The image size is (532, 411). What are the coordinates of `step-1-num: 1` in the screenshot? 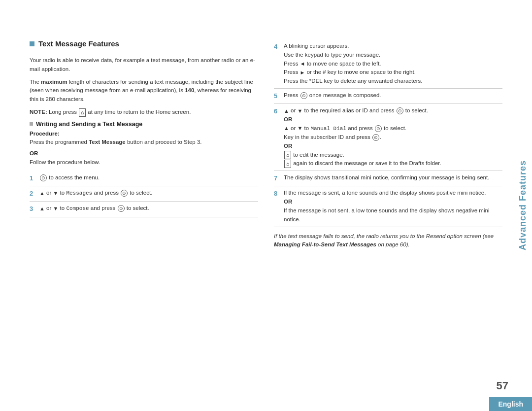 It's located at (33, 178).